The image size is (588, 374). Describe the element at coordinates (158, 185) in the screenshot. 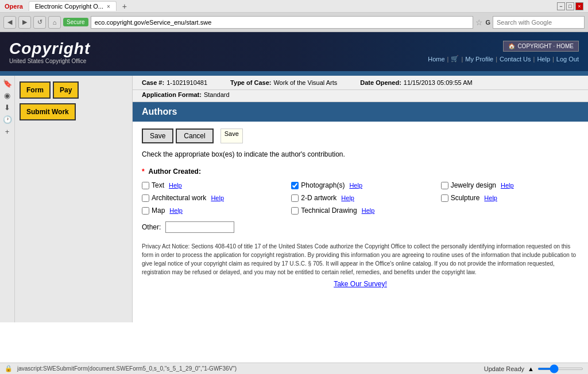

I see `checkbox-text-label: Text` at that location.